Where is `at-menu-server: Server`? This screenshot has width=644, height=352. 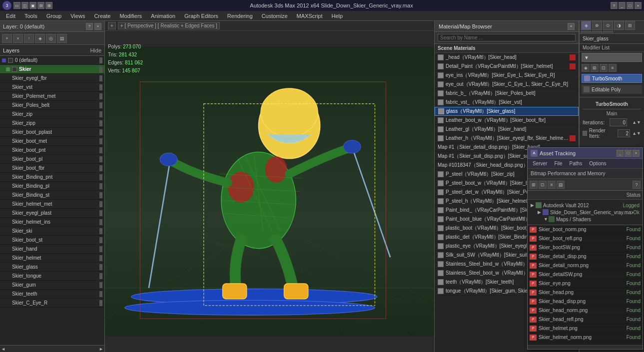 at-menu-server: Server is located at coordinates (540, 164).